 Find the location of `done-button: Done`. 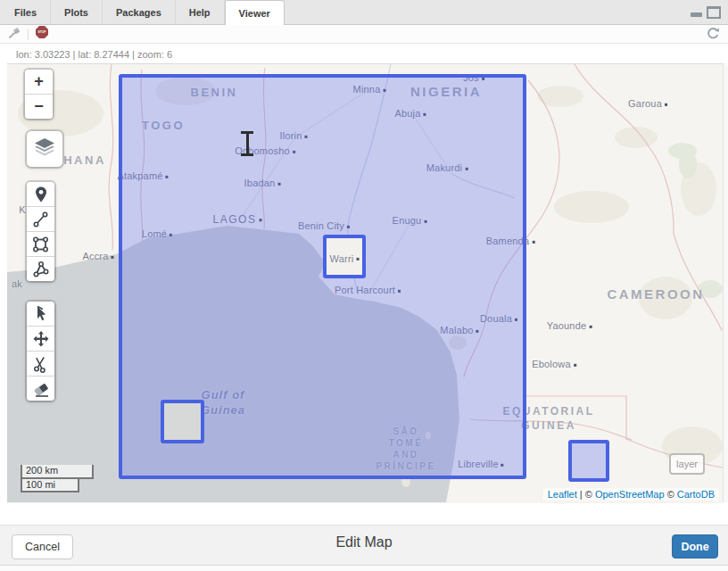

done-button: Done is located at coordinates (695, 546).